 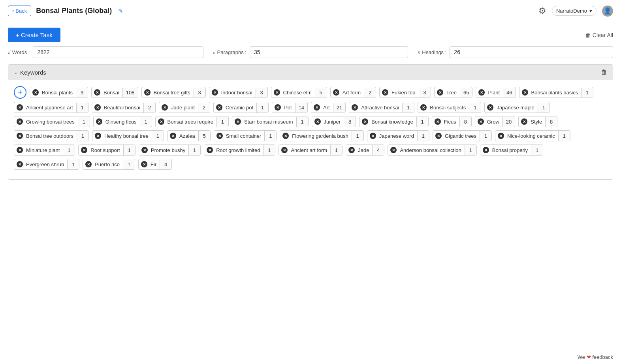 What do you see at coordinates (517, 107) in the screenshot?
I see `keyword-chip: ✕Japanese maple1` at bounding box center [517, 107].